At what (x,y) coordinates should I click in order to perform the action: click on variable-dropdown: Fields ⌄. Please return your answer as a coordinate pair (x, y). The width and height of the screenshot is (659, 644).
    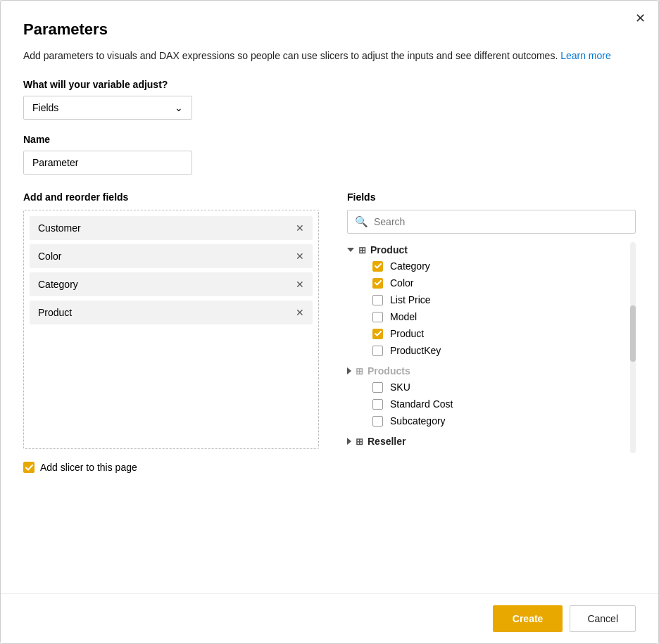
    Looking at the image, I should click on (108, 108).